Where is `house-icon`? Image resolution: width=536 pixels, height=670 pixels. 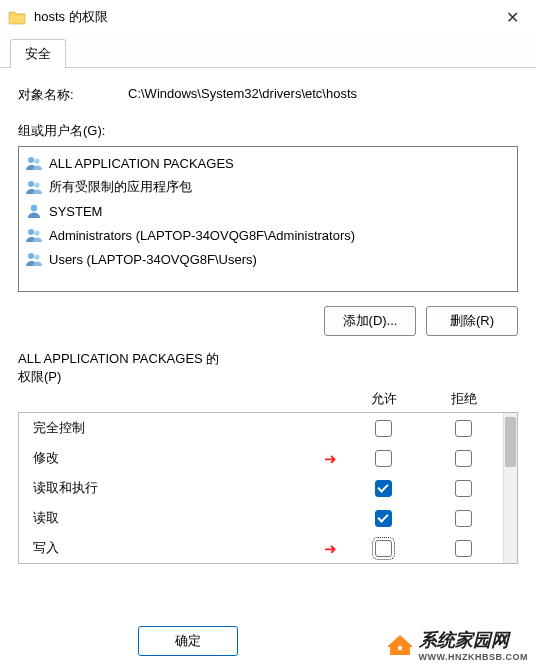
house-icon is located at coordinates (400, 645).